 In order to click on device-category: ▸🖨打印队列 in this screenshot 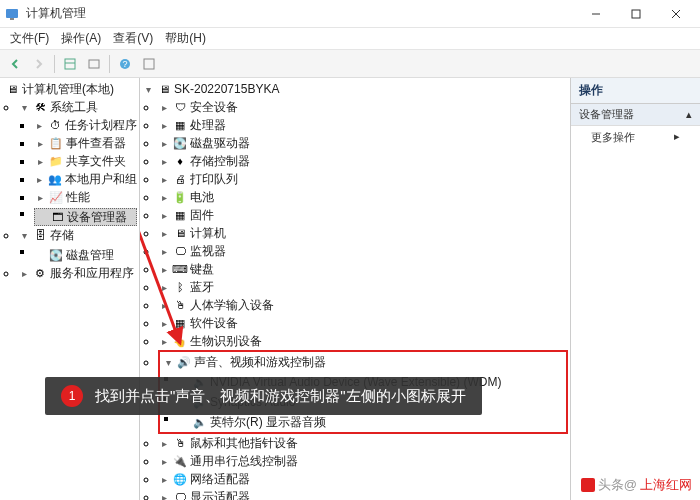, I will do `click(363, 179)`.